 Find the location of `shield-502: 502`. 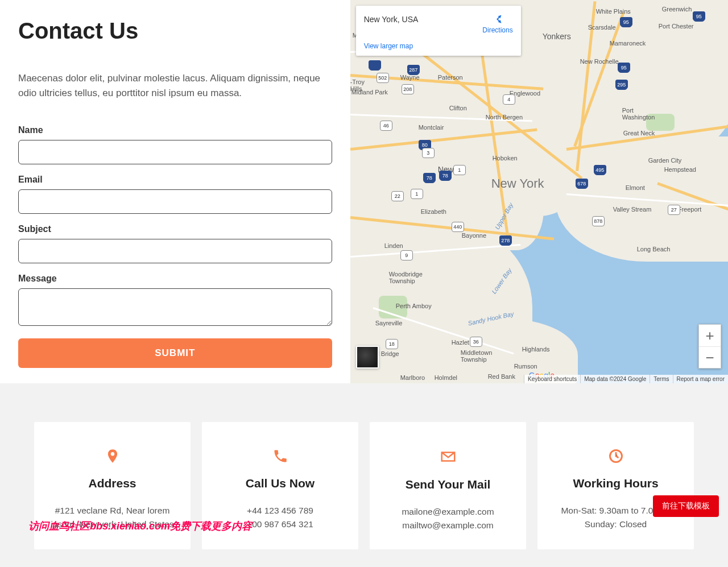

shield-502: 502 is located at coordinates (383, 78).